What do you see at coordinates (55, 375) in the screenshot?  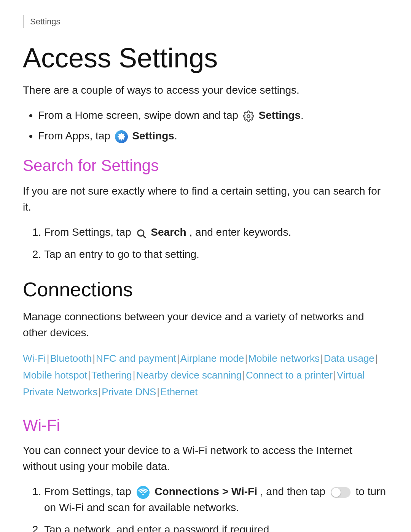 I see `link-mobile-hotspot: Mobile hotspot` at bounding box center [55, 375].